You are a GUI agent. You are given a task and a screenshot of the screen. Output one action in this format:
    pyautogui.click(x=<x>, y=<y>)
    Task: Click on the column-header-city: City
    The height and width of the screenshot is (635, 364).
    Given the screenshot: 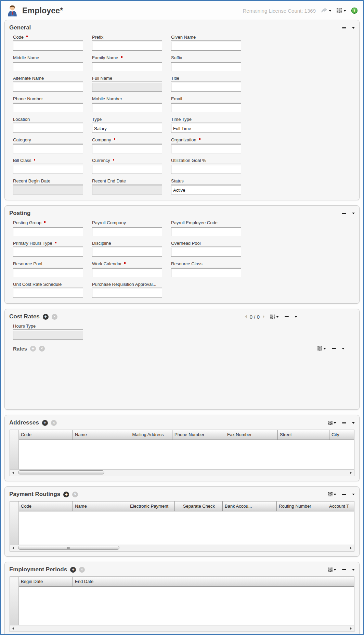 What is the action you would take?
    pyautogui.click(x=342, y=435)
    